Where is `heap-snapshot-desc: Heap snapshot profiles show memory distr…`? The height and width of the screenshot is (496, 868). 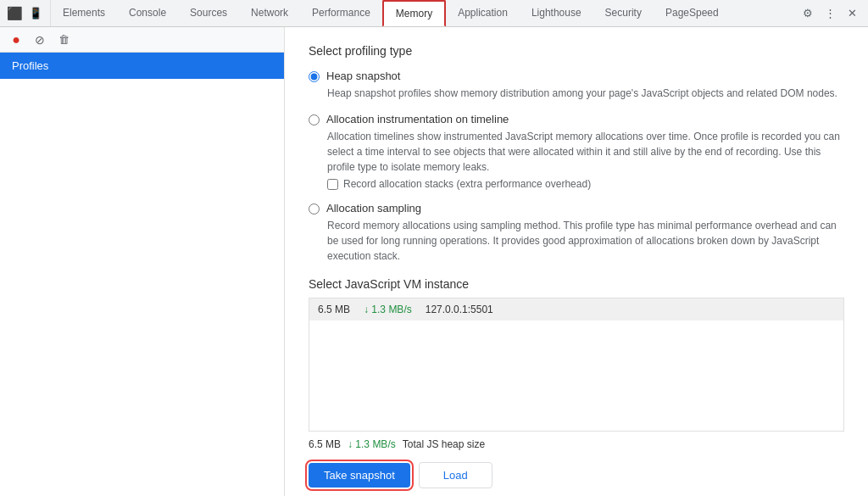 heap-snapshot-desc: Heap snapshot profiles show memory distr… is located at coordinates (586, 93).